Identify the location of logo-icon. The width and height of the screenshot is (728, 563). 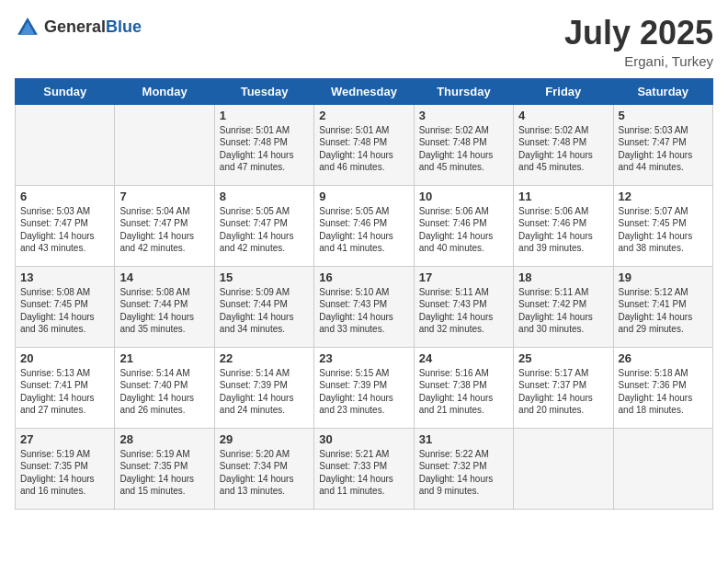
(28, 28).